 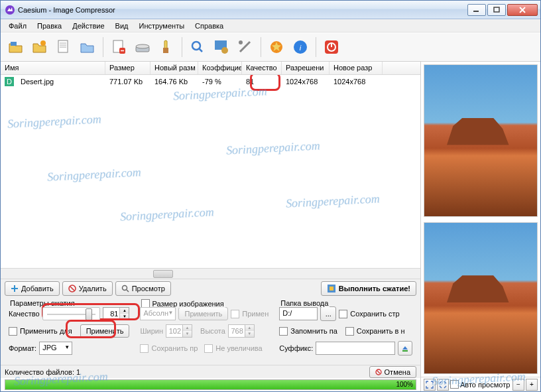 What do you see at coordinates (116, 314) in the screenshot?
I see `quality-spinner: ▲▼` at bounding box center [116, 314].